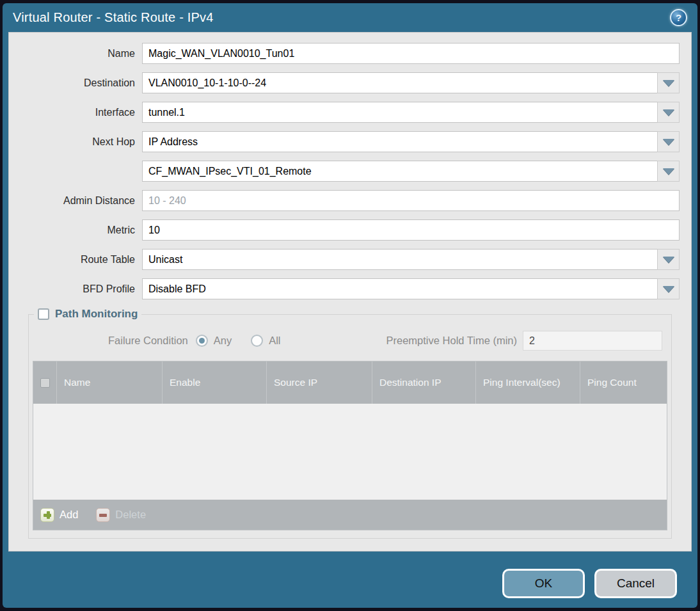 This screenshot has width=700, height=611. Describe the element at coordinates (411, 54) in the screenshot. I see `name-input` at that location.